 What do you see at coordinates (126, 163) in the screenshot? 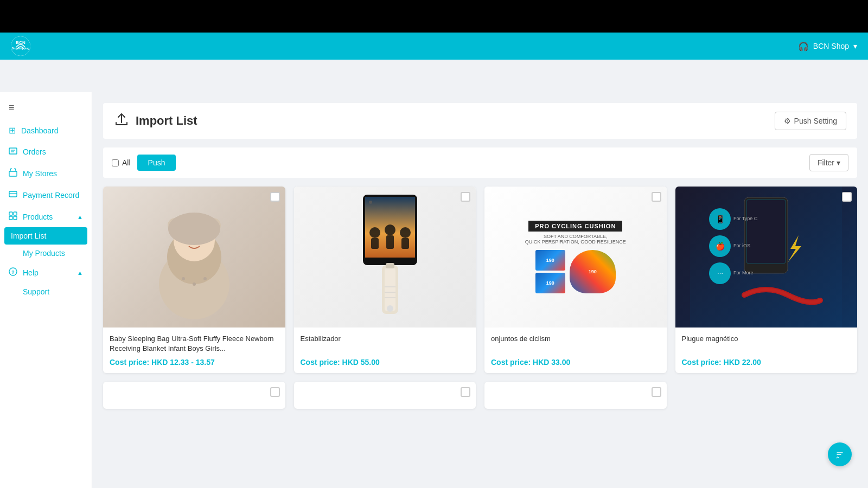
I see `all-label: All` at bounding box center [126, 163].